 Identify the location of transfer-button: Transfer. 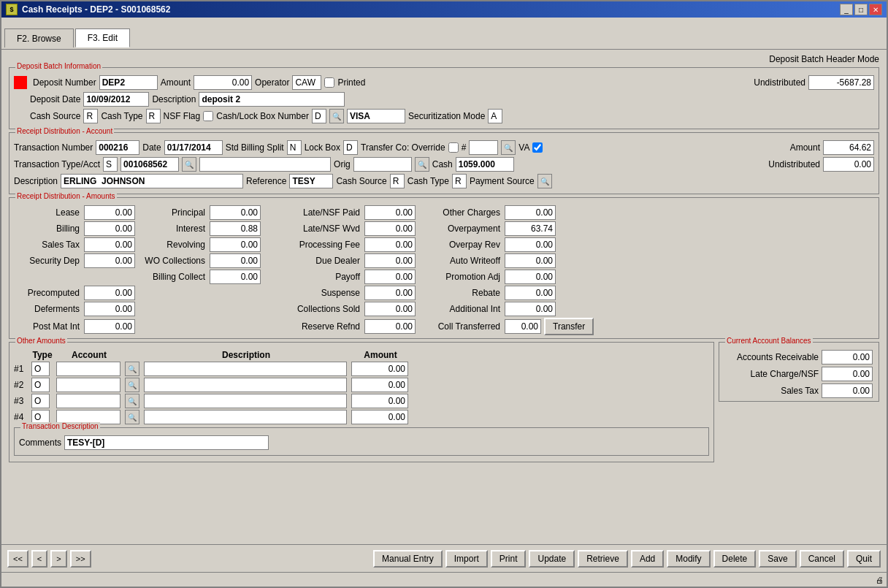
(569, 327).